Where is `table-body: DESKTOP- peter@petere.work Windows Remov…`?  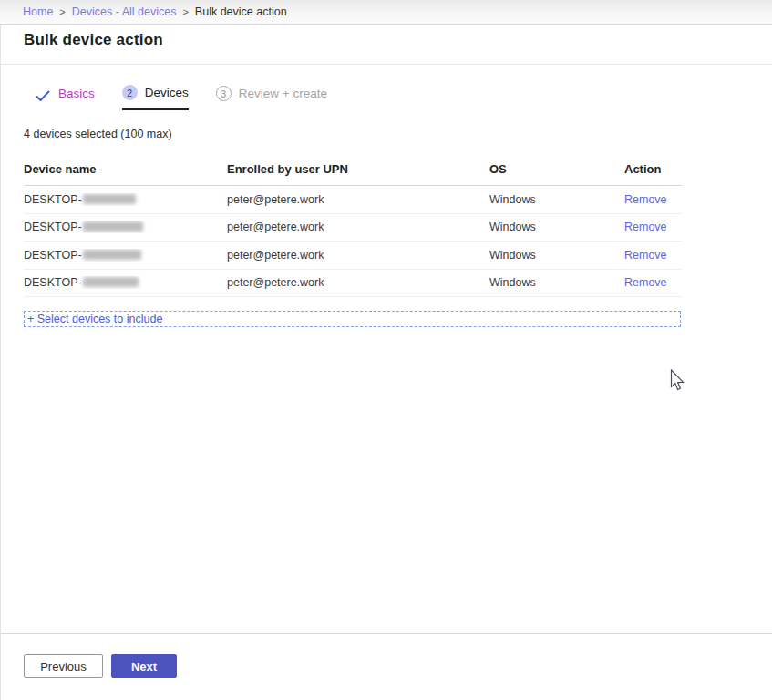 table-body: DESKTOP- peter@petere.work Windows Remov… is located at coordinates (353, 242).